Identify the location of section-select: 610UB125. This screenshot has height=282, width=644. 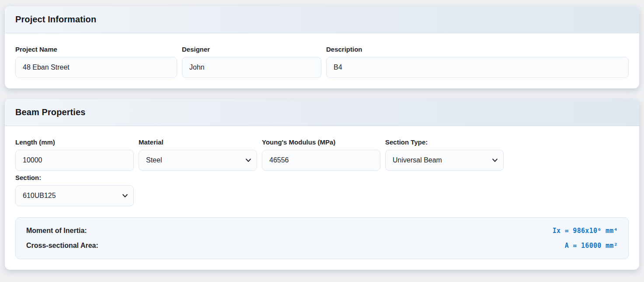
(74, 196).